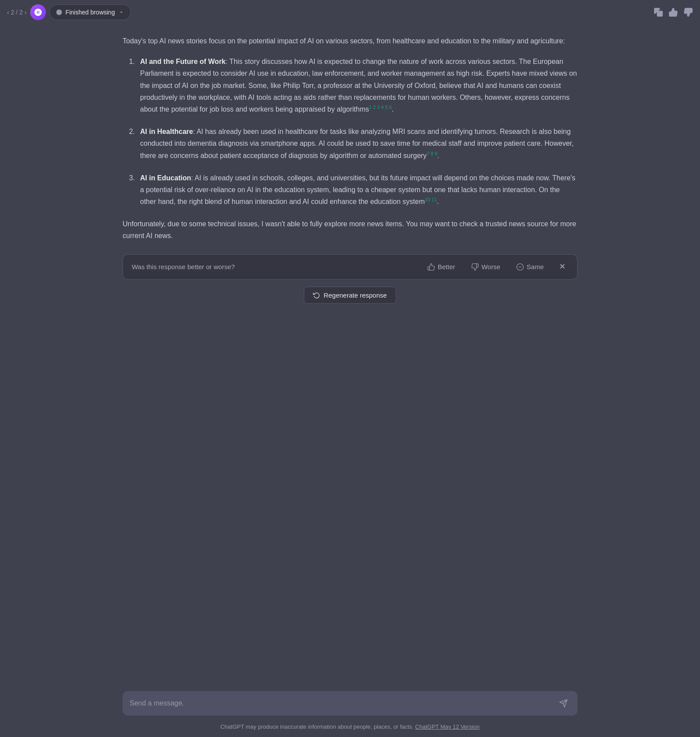  Describe the element at coordinates (350, 144) in the screenshot. I see `list-item: 2. AI in Healthcare: AI has already been…` at that location.